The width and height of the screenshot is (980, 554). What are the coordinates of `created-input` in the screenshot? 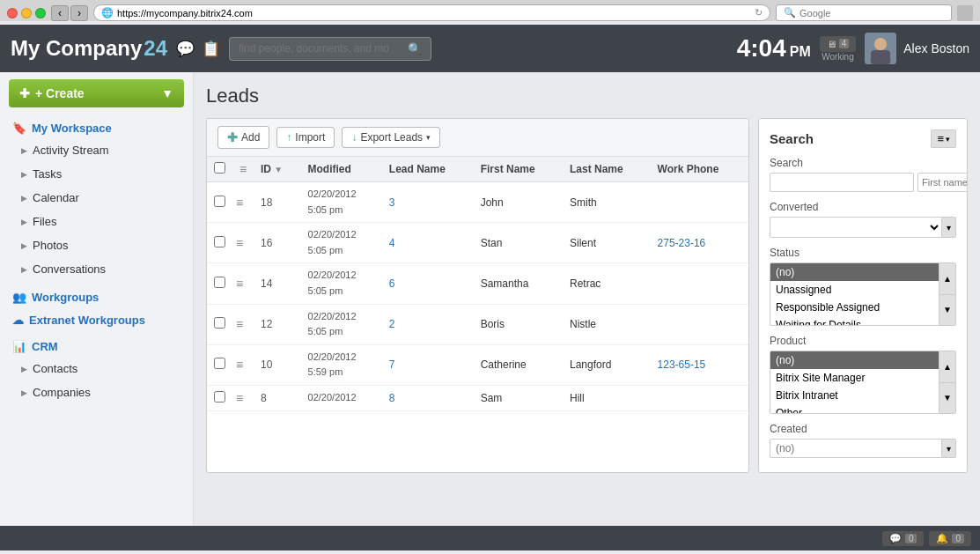 It's located at (856, 448).